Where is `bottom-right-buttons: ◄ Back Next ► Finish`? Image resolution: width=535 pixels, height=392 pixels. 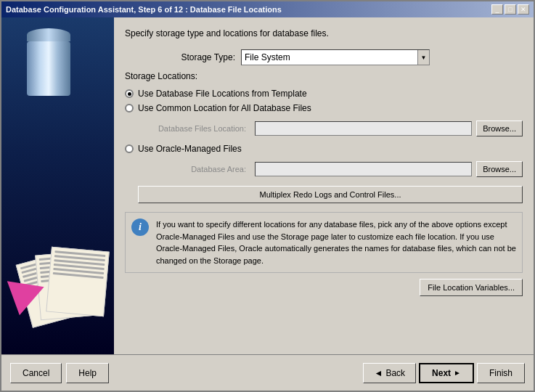 bottom-right-buttons: ◄ Back Next ► Finish is located at coordinates (444, 373).